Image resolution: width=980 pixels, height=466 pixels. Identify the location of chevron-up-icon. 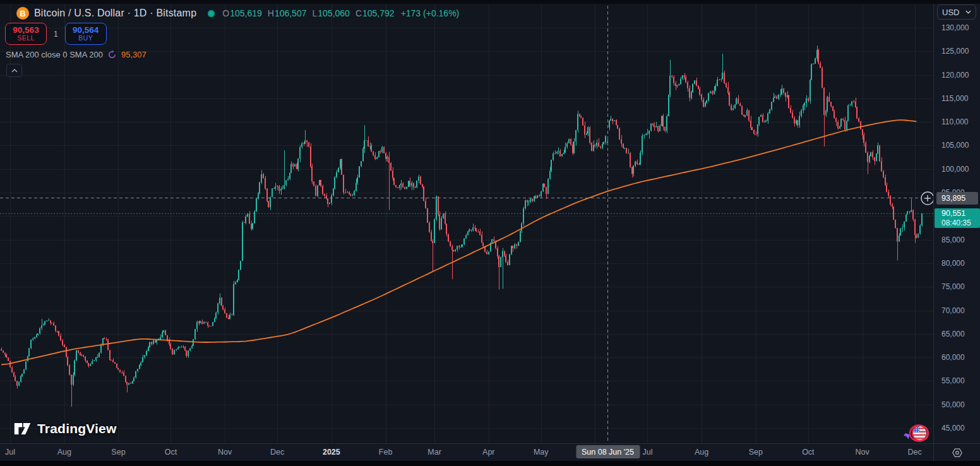
(15, 71).